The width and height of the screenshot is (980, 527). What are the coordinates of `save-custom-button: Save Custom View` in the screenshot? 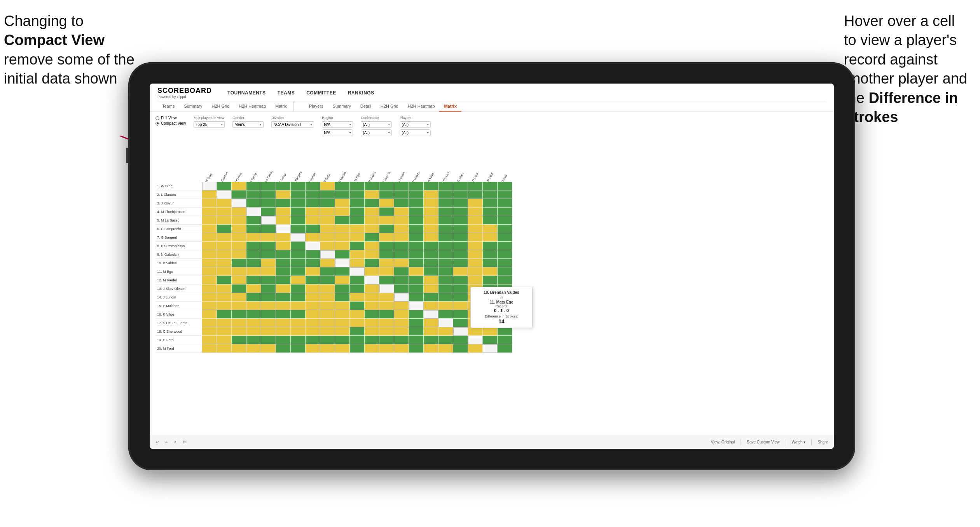 It's located at (763, 442).